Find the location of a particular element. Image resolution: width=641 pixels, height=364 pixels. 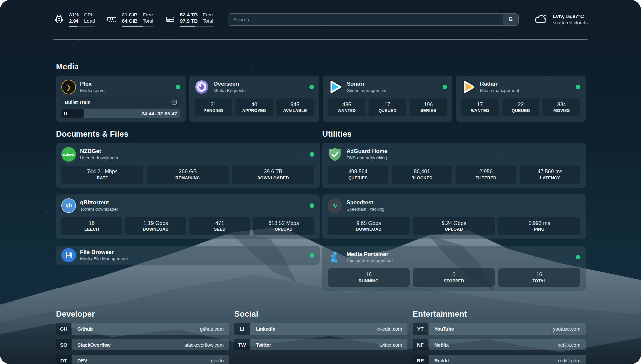

media-grid: ❯ Plex Media server Bullet Train is located at coordinates (321, 99).